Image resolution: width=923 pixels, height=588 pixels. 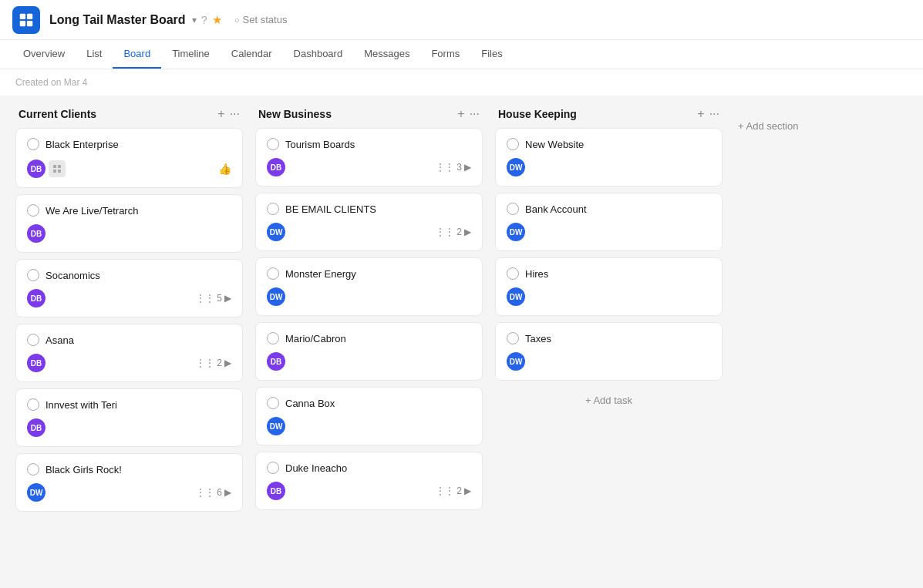 What do you see at coordinates (461, 20) in the screenshot?
I see `app-header: Long Tail Master Board ▾ ? ★ Set status` at bounding box center [461, 20].